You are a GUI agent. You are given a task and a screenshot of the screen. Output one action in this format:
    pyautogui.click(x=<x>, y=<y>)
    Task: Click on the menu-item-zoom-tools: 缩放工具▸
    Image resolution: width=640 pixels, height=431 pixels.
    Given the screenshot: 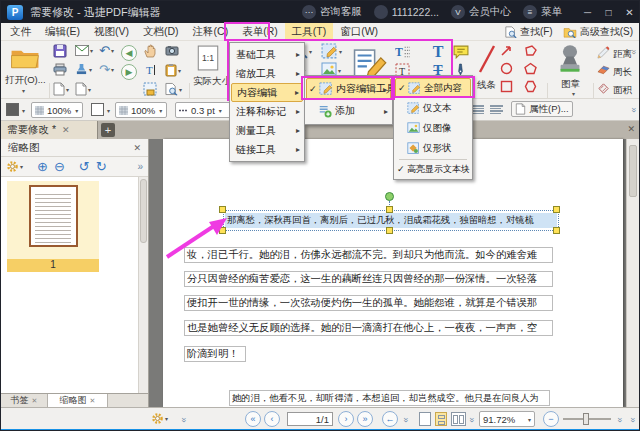 What is the action you would take?
    pyautogui.click(x=267, y=74)
    